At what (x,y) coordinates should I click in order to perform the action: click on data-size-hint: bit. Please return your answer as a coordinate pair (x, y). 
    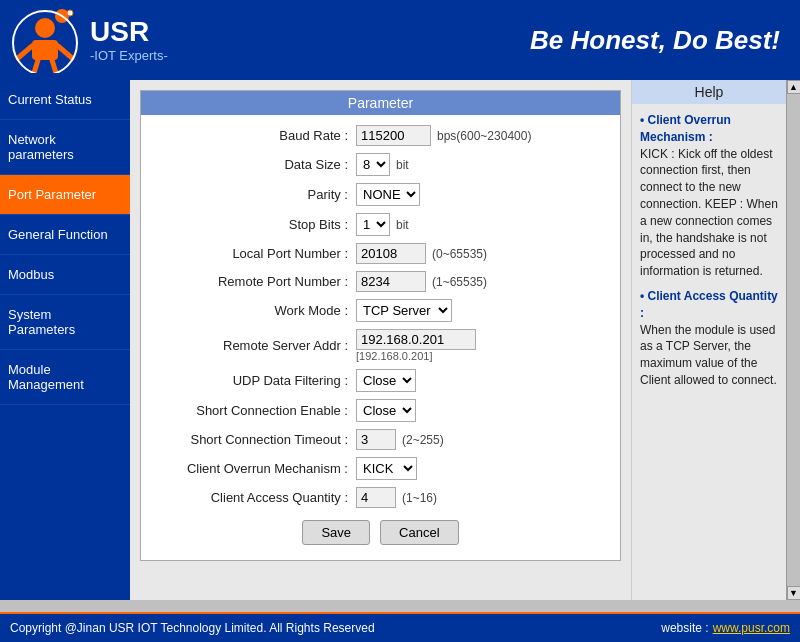
    Looking at the image, I should click on (402, 165).